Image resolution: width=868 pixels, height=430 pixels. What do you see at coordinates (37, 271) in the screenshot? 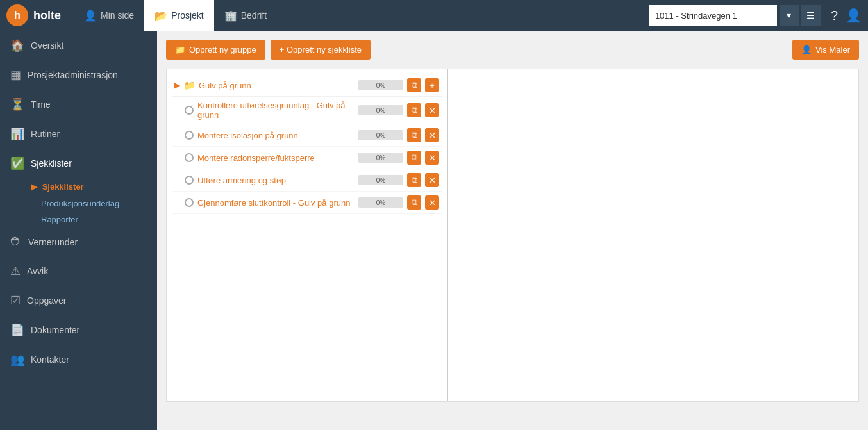
I see `sidebar-avvik-label: Avvik` at bounding box center [37, 271].